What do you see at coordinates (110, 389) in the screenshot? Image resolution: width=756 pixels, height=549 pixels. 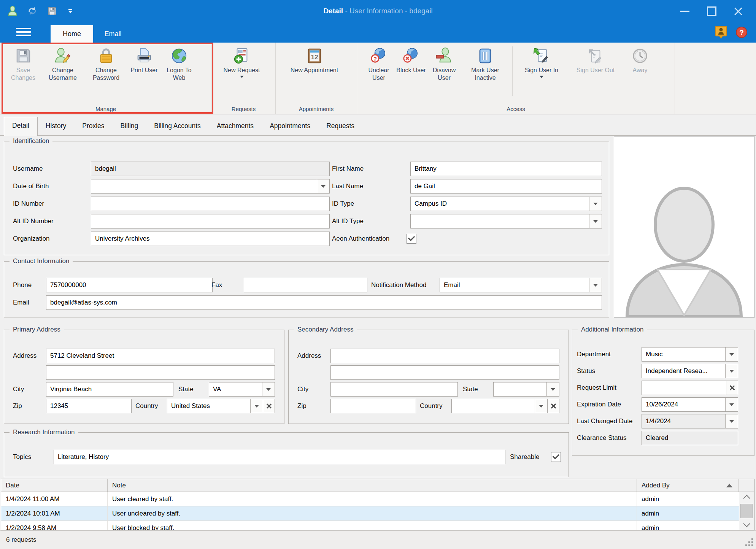 I see `primary-city-field: Virginia Beach` at bounding box center [110, 389].